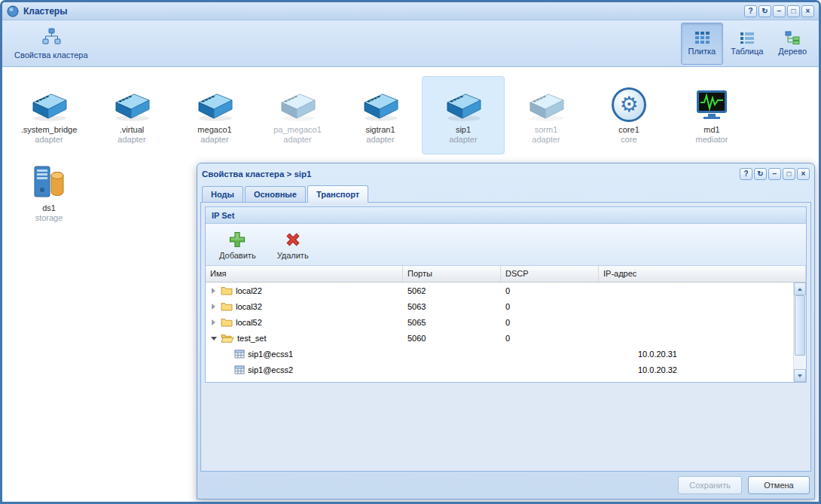 The image size is (821, 504). I want to click on arrow-up-icon, so click(800, 289).